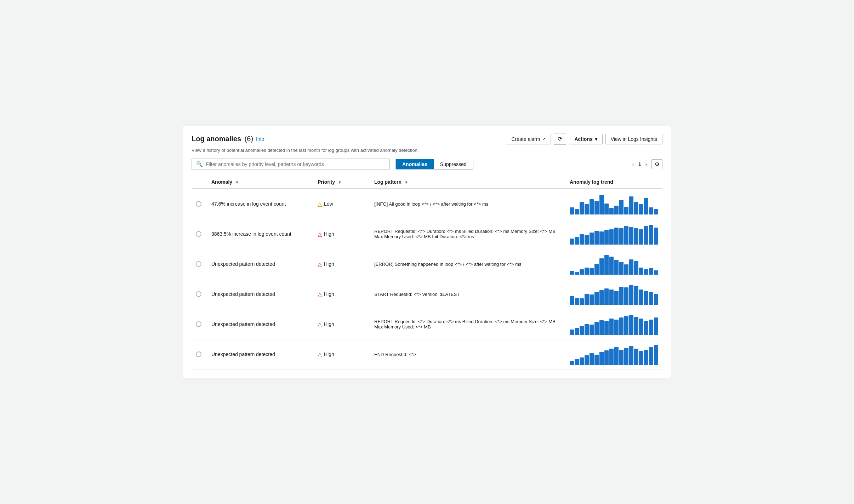  What do you see at coordinates (468, 182) in the screenshot?
I see `col-header-log-pattern: Log pattern ▼` at bounding box center [468, 182].